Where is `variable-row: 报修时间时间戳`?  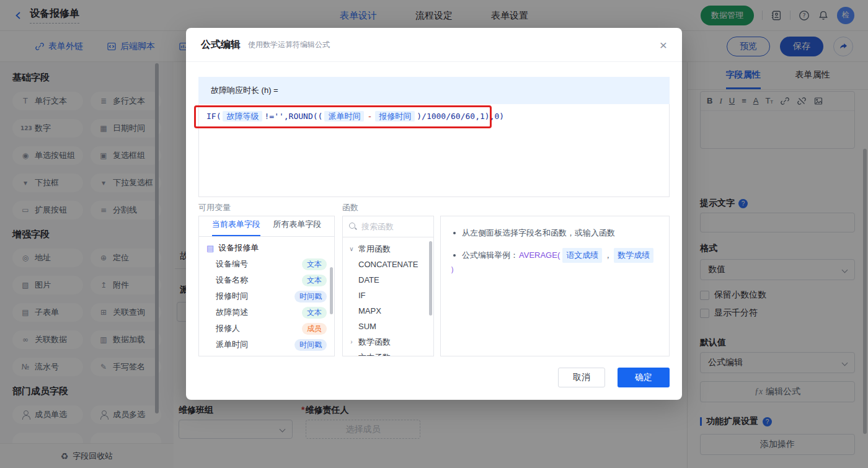
variable-row: 报修时间时间戳 is located at coordinates (267, 296).